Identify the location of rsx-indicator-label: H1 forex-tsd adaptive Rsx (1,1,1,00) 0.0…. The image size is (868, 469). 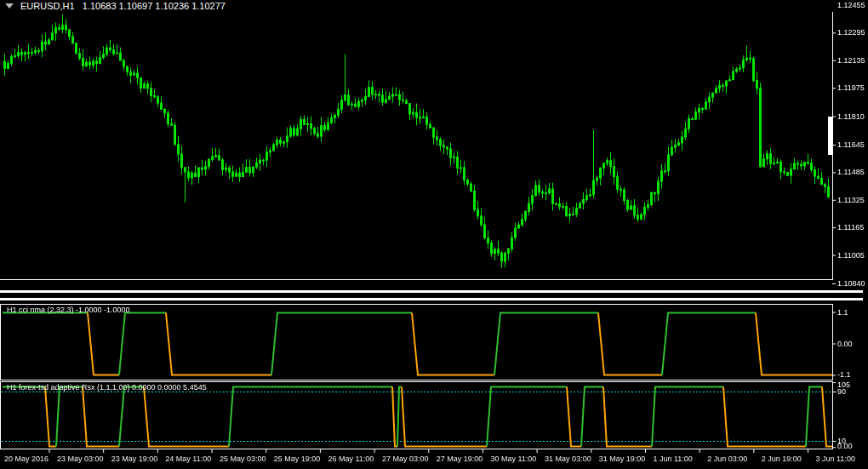
(107, 387).